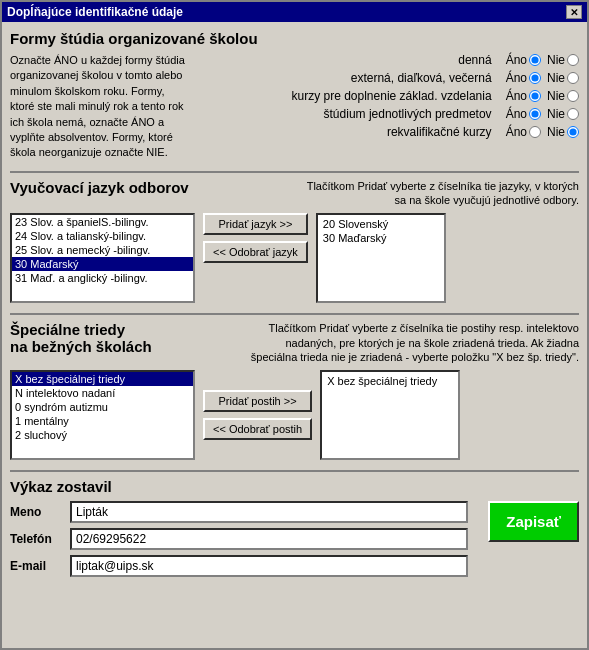 The width and height of the screenshot is (589, 650). I want to click on form-radio-2: Áno Nie, so click(538, 96).